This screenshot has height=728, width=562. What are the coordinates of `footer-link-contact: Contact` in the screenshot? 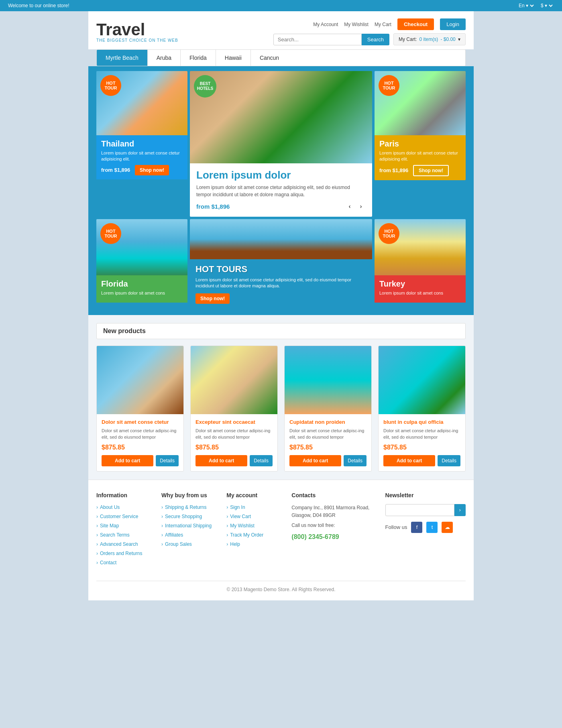 It's located at (106, 563).